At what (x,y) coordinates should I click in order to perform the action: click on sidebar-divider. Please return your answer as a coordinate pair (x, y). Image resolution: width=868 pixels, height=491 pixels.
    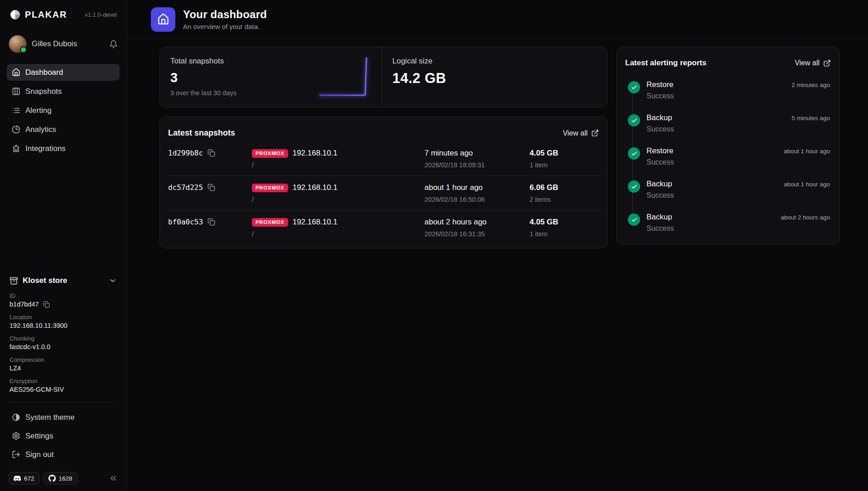
    Looking at the image, I should click on (63, 403).